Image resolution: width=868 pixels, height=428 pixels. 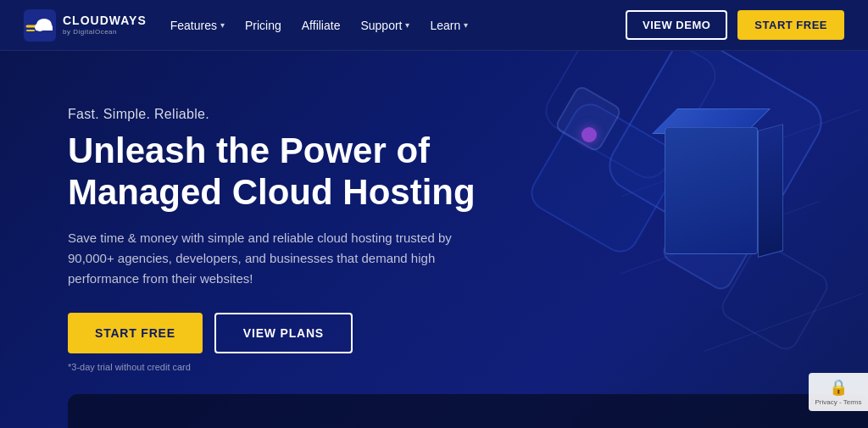 What do you see at coordinates (398, 25) in the screenshot?
I see `nav-links: Features ▾ Pricing Affiliate Support ▾ L…` at bounding box center [398, 25].